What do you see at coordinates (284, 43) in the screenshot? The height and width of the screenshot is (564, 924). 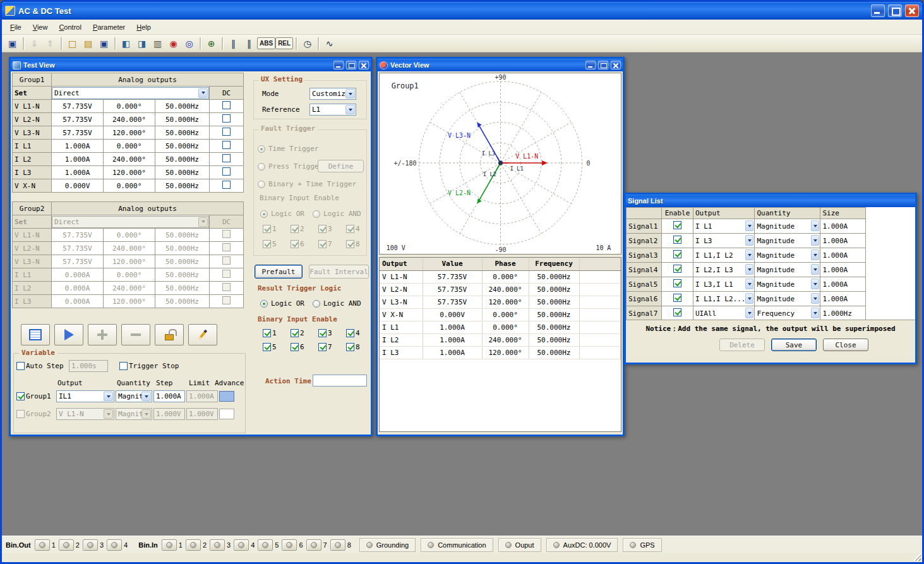 I see `rel-button: REL` at bounding box center [284, 43].